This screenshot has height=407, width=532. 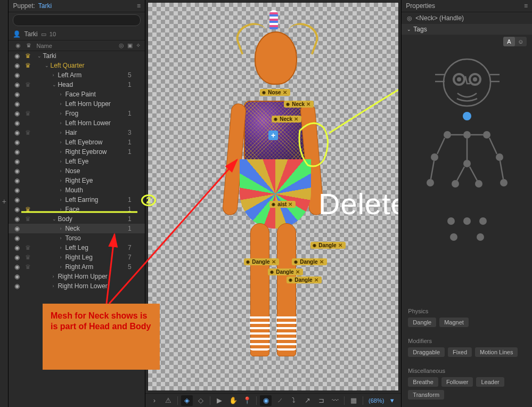 I want to click on tree-row: ◉♛⌄Left Quarter, so click(x=77, y=66).